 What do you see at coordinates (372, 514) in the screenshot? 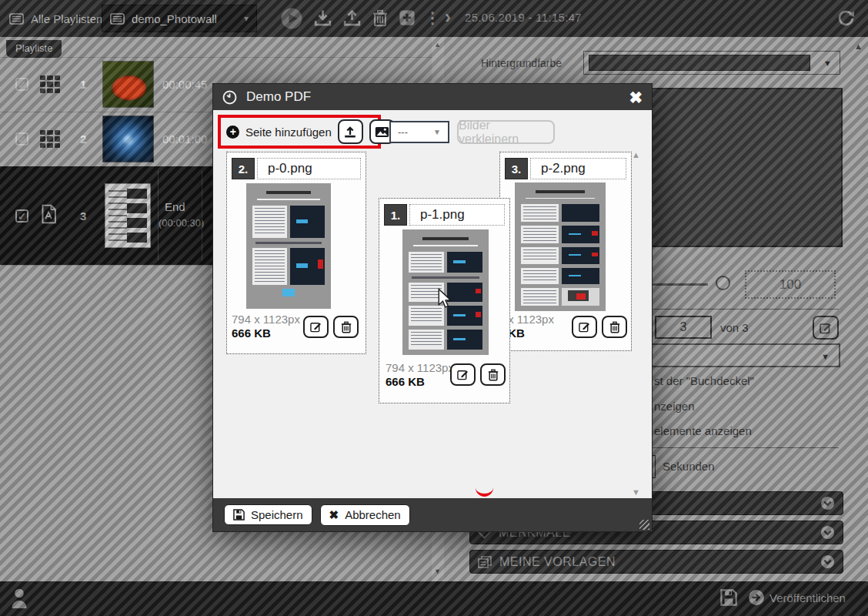
I see `cancel-button-label: Abbrechen` at bounding box center [372, 514].